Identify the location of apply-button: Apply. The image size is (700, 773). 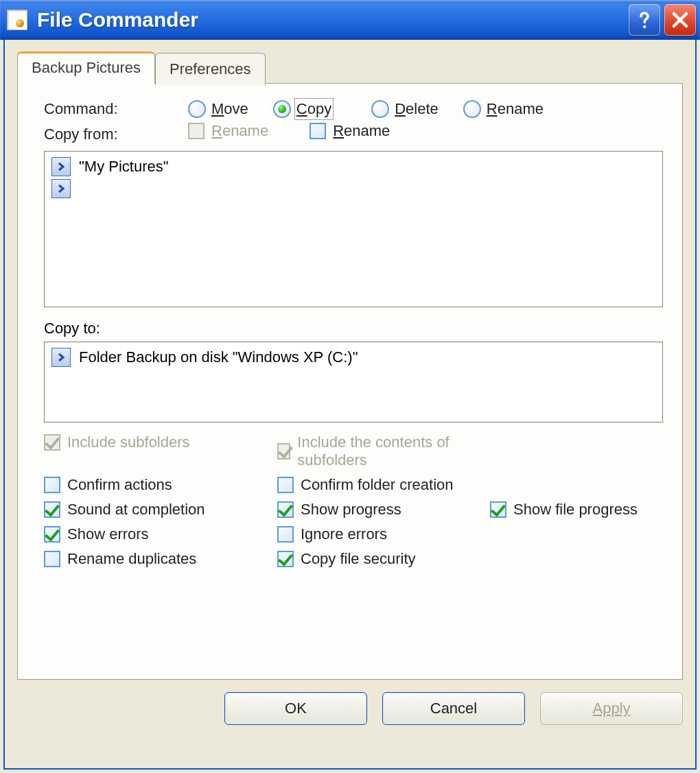
(611, 709).